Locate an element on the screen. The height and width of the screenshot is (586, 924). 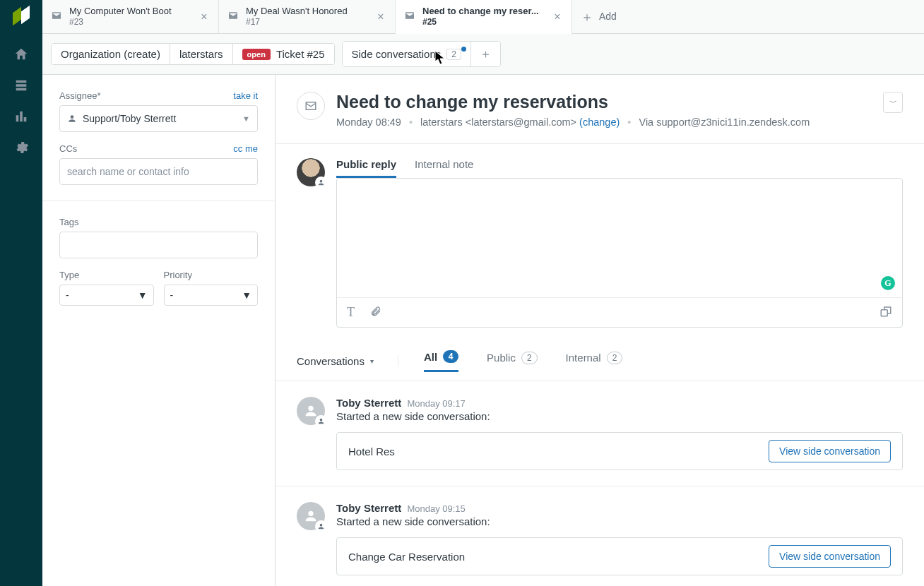
grammarly-icon is located at coordinates (888, 283).